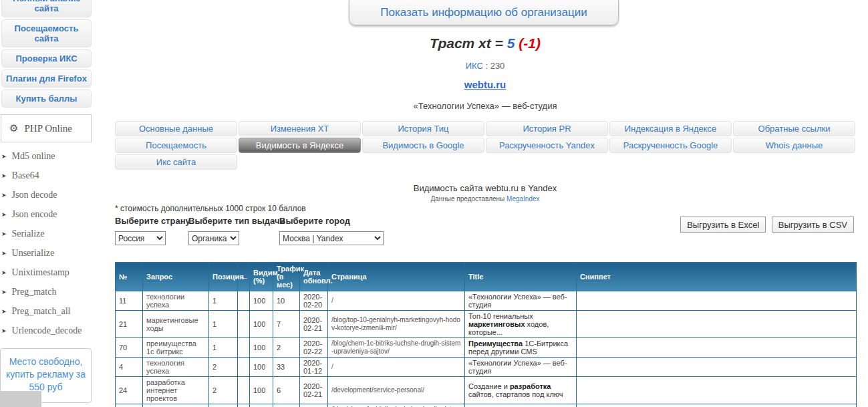  What do you see at coordinates (25, 175) in the screenshot?
I see `php-tool-label: Base64` at bounding box center [25, 175].